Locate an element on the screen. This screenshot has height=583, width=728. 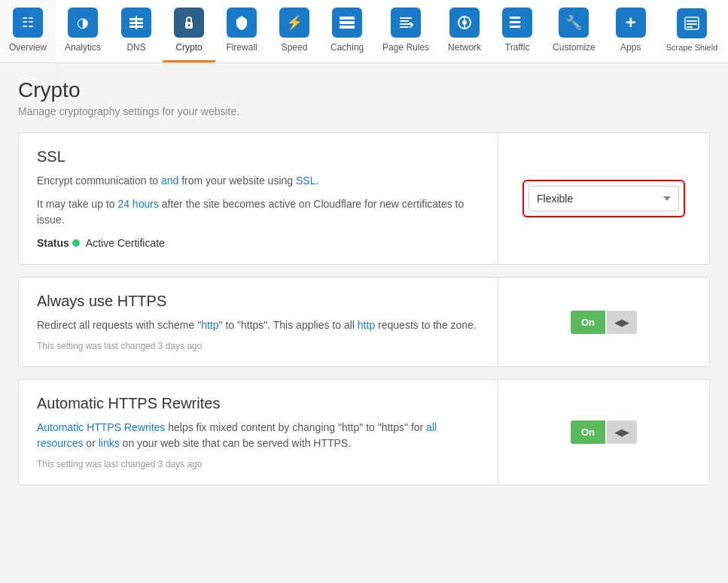
https-toggle-on-button: On is located at coordinates (588, 322).